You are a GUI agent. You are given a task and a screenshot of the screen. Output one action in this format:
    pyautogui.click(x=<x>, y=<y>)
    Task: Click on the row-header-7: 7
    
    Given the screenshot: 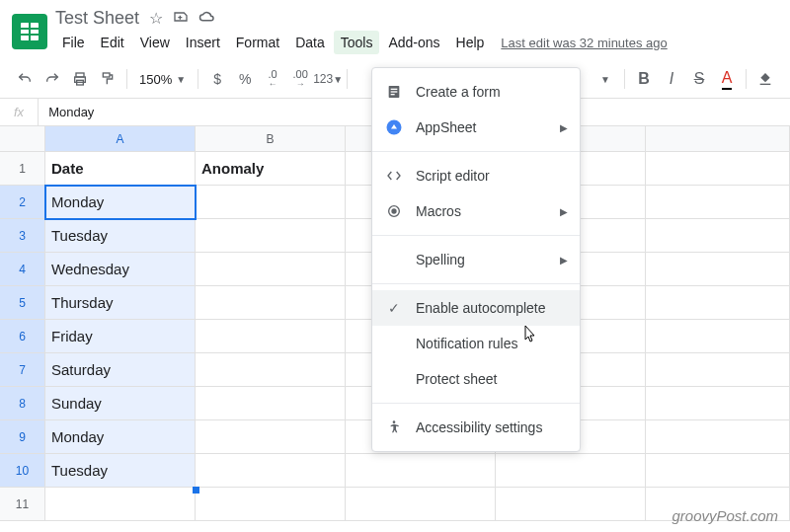 What is the action you would take?
    pyautogui.click(x=23, y=370)
    